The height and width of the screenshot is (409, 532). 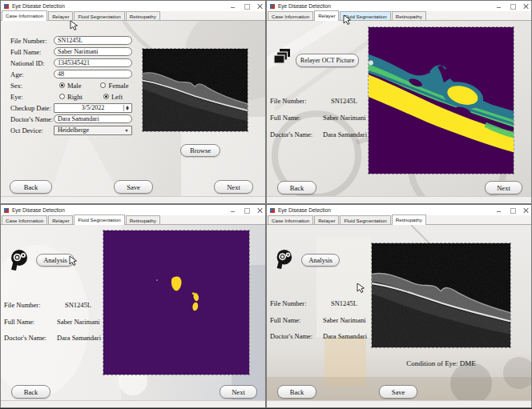 I want to click on eye-analysis-icon, so click(x=18, y=259).